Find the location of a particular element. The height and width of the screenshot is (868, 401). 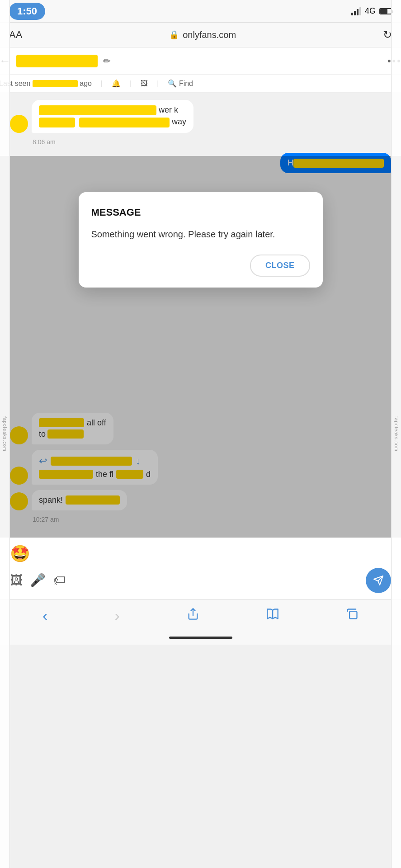

image-attach-button: 🖼 is located at coordinates (16, 580).